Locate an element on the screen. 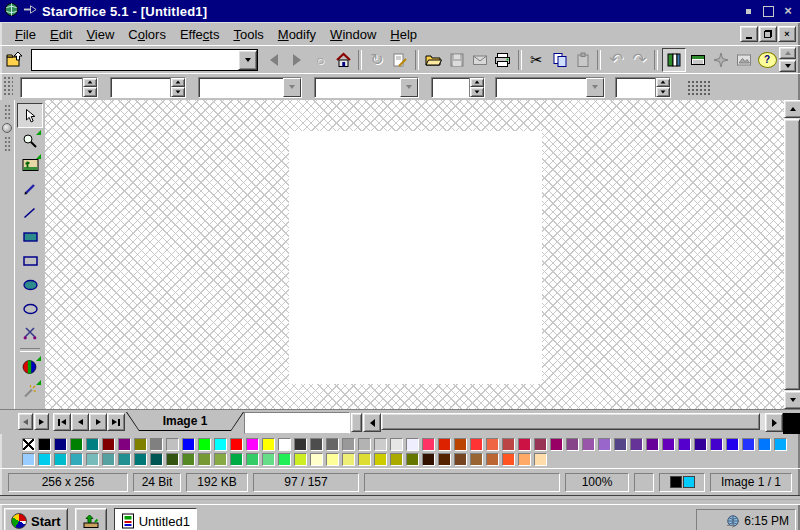 This screenshot has width=800, height=530. scroll-down-icon is located at coordinates (792, 400).